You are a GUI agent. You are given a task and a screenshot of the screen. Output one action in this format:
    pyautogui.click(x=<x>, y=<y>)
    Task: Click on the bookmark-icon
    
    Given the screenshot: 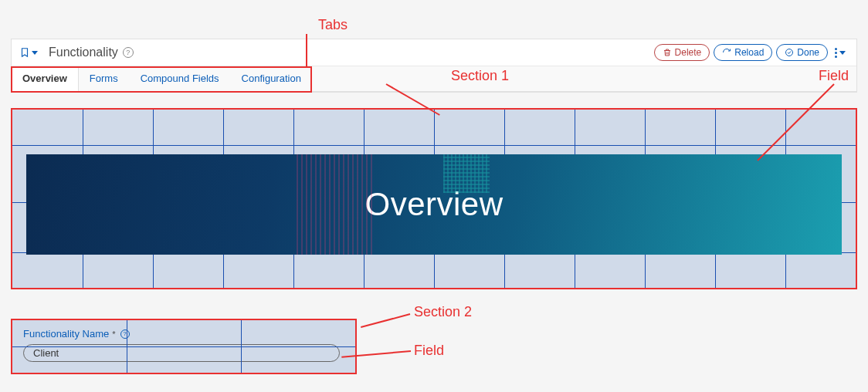 What is the action you would take?
    pyautogui.click(x=25, y=52)
    